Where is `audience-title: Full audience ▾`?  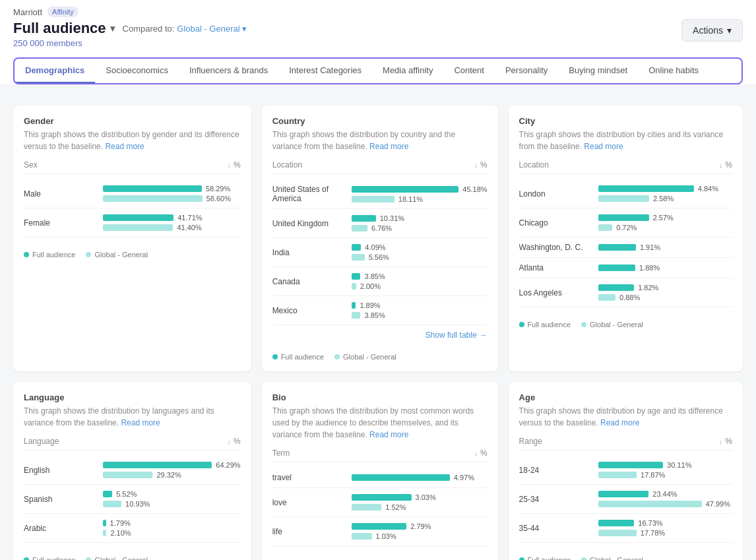
audience-title: Full audience ▾ is located at coordinates (64, 28).